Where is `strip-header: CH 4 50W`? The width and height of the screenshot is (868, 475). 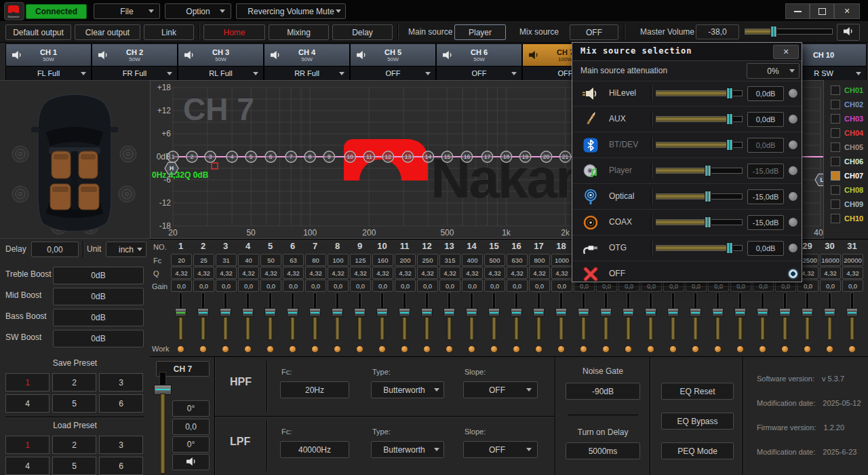 strip-header: CH 4 50W is located at coordinates (307, 56).